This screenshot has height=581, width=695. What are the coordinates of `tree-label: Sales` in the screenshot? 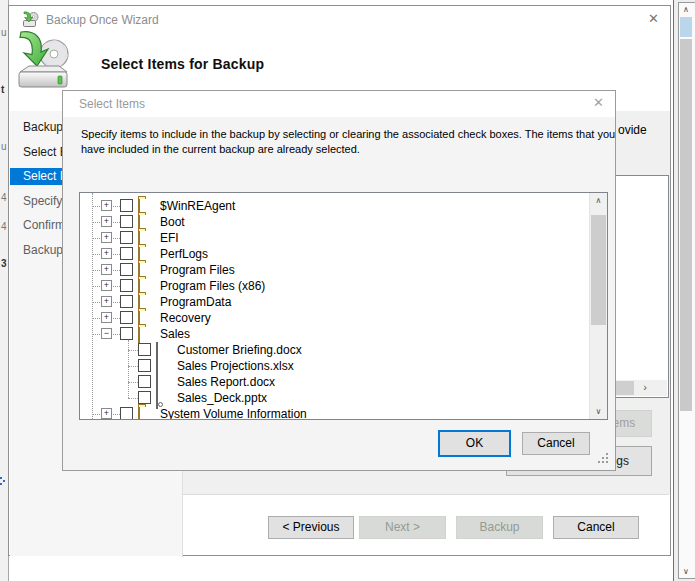 It's located at (175, 334).